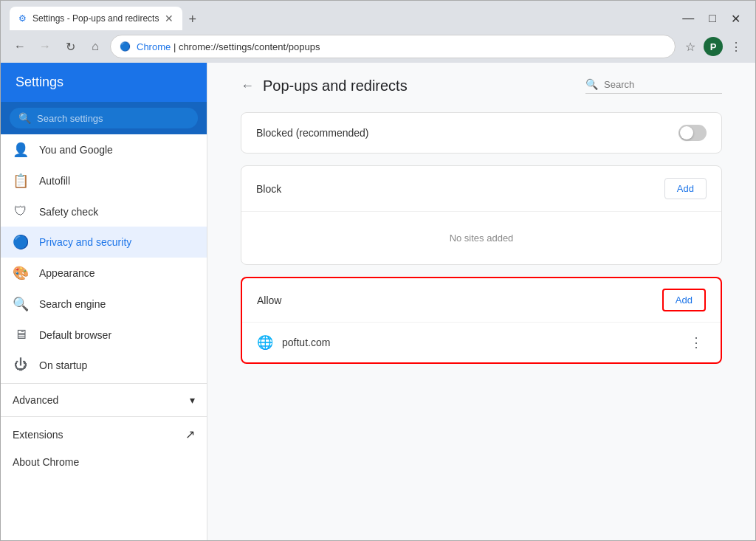 This screenshot has width=756, height=541. What do you see at coordinates (247, 86) in the screenshot?
I see `page-back-button: ←` at bounding box center [247, 86].